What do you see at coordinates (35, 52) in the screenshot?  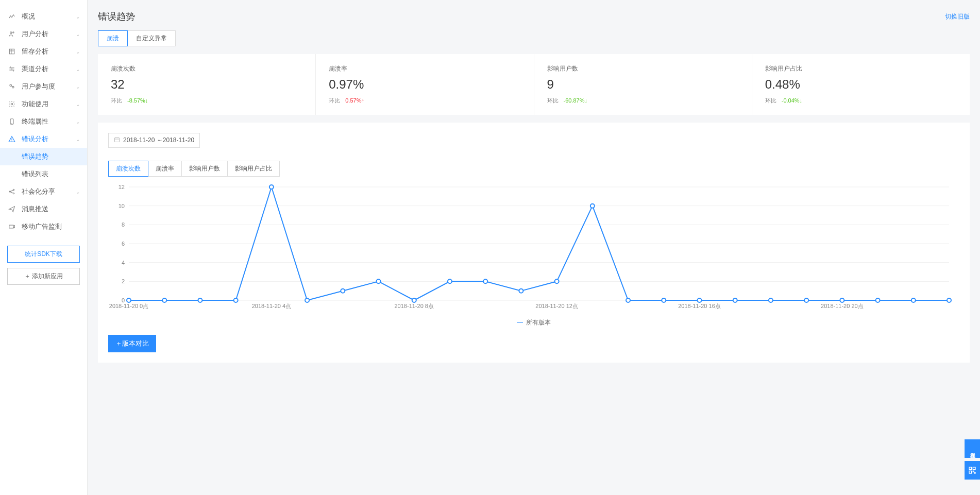 I see `sidebar-item-label: 留存分析` at bounding box center [35, 52].